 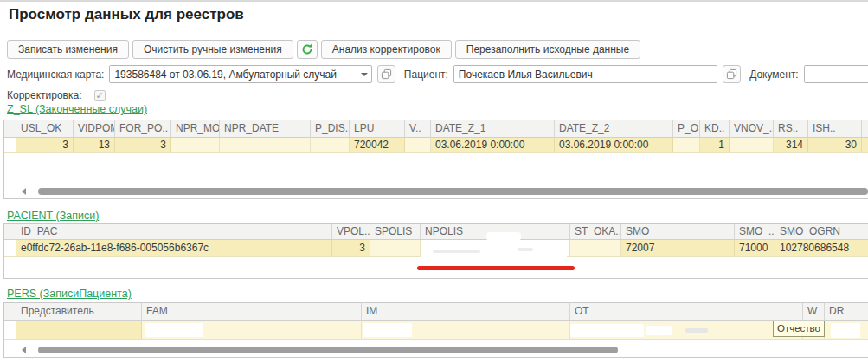 I want to click on column-header-V: V.., so click(x=418, y=129).